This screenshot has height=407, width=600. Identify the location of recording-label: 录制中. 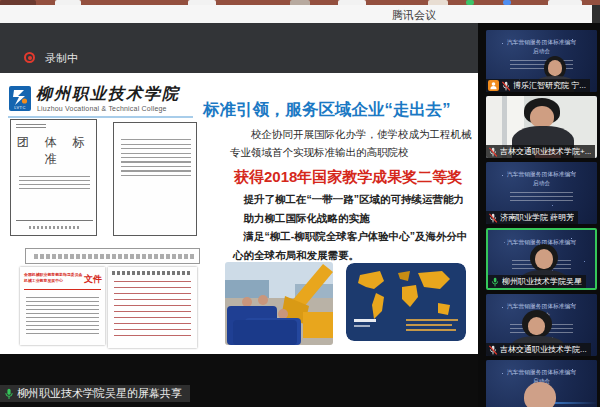
(62, 58).